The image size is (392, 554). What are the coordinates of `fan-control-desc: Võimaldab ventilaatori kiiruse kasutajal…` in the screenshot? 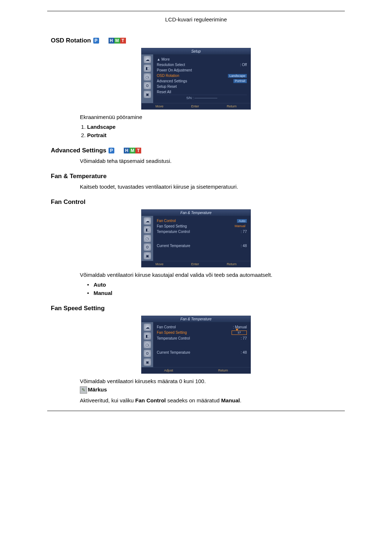 It's located at (211, 275).